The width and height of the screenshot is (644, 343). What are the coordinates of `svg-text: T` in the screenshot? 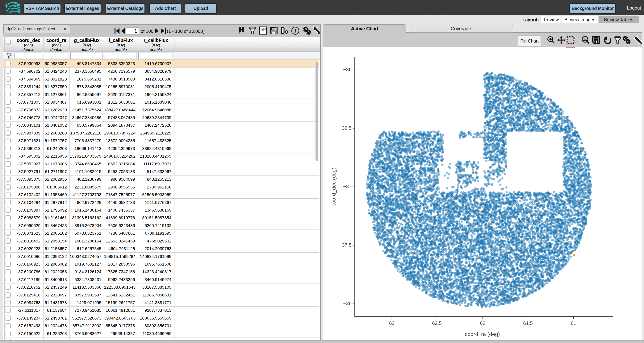 It's located at (263, 32).